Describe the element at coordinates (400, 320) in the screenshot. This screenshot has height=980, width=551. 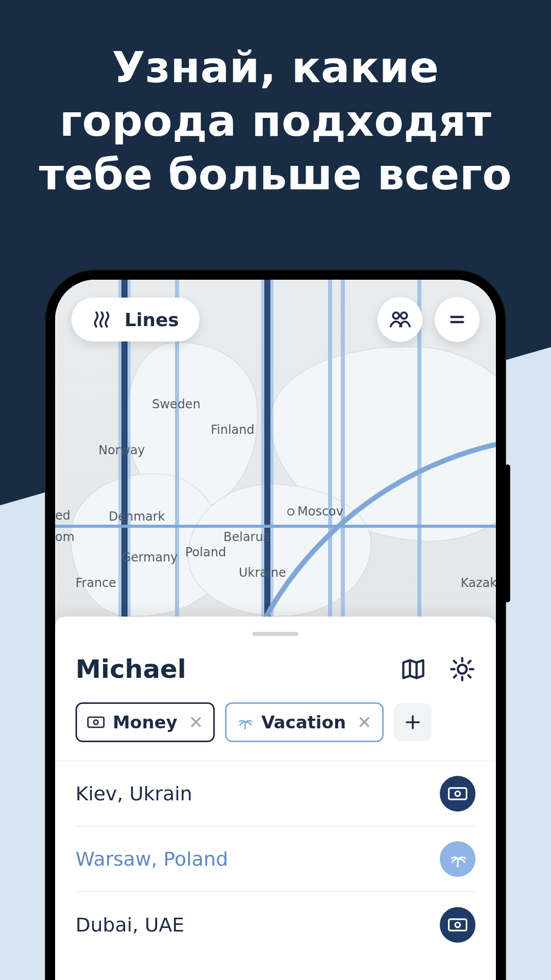
I see `people-button` at that location.